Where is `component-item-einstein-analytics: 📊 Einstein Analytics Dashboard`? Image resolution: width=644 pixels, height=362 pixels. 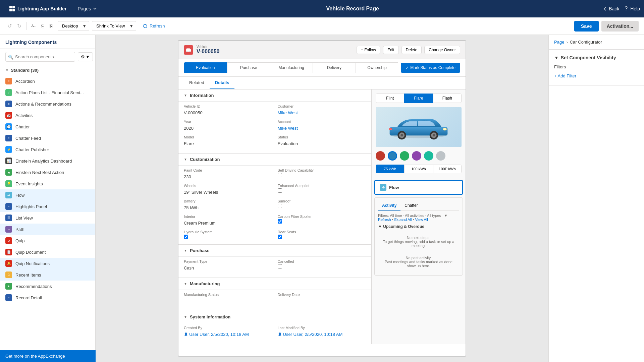 component-item-einstein-analytics: 📊 Einstein Analytics Dashboard is located at coordinates (48, 161).